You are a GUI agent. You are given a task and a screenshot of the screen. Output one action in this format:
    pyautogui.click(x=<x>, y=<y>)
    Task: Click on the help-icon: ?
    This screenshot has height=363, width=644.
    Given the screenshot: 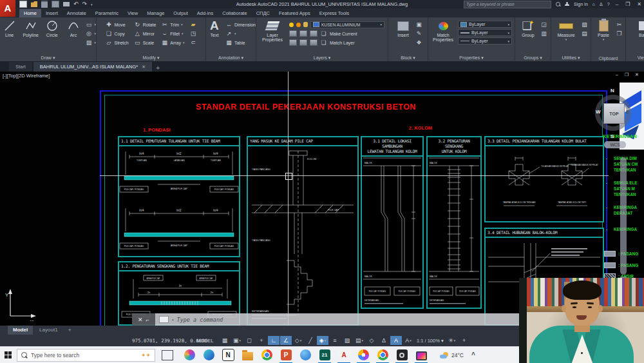 What is the action you would take?
    pyautogui.click(x=609, y=4)
    